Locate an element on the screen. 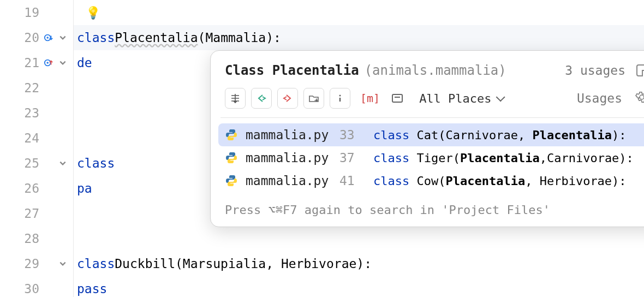 The height and width of the screenshot is (297, 644). gear-icon is located at coordinates (640, 98).